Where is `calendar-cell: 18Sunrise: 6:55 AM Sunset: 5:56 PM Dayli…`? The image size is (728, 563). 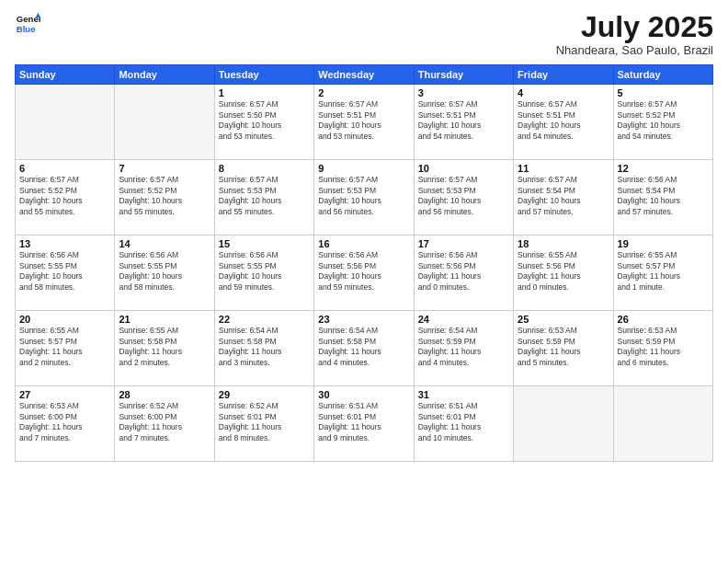
calendar-cell: 18Sunrise: 6:55 AM Sunset: 5:56 PM Dayli… is located at coordinates (563, 273).